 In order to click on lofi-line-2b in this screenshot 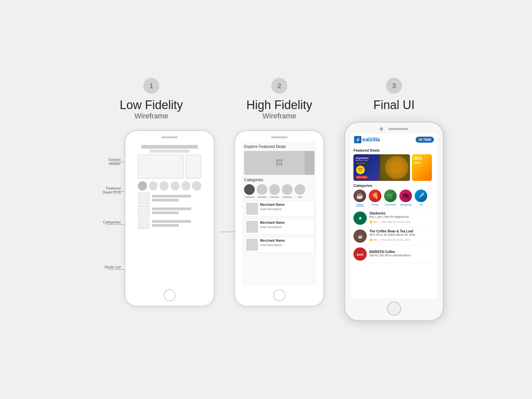, I will do `click(166, 213)`.